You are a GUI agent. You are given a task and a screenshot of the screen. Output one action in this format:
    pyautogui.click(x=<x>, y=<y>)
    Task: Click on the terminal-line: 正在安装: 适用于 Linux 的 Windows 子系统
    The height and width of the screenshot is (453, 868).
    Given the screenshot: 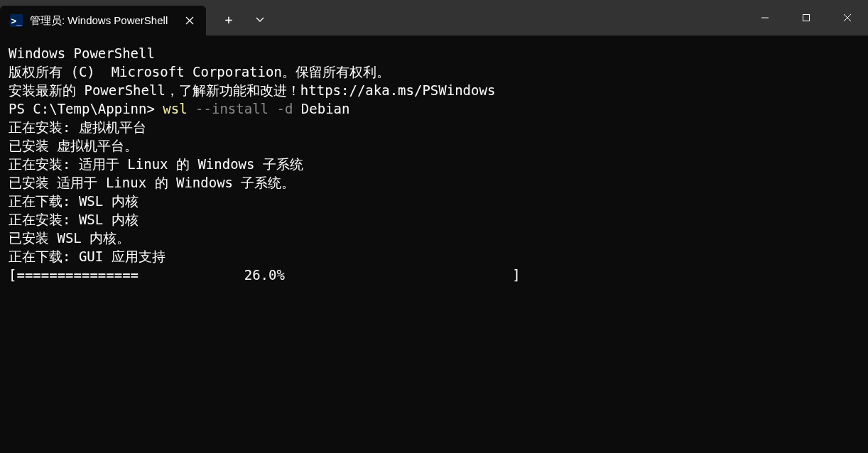 What is the action you would take?
    pyautogui.click(x=434, y=164)
    